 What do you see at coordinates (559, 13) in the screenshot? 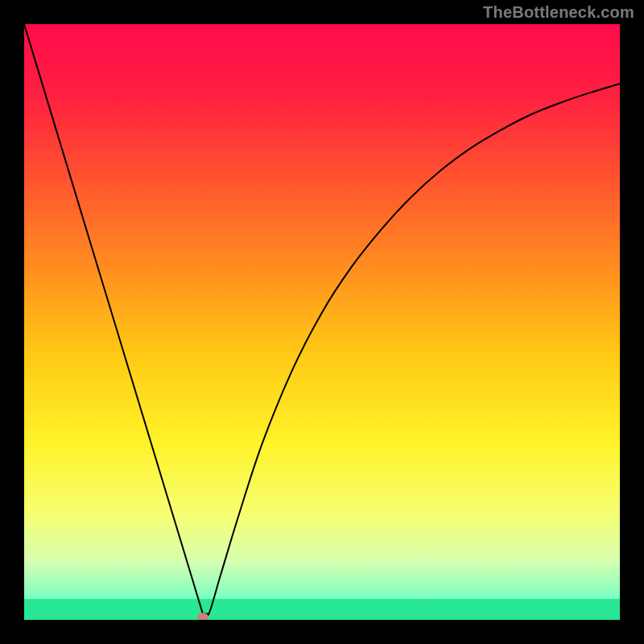
I see `watermark-text: TheBottleneck.com` at bounding box center [559, 13].